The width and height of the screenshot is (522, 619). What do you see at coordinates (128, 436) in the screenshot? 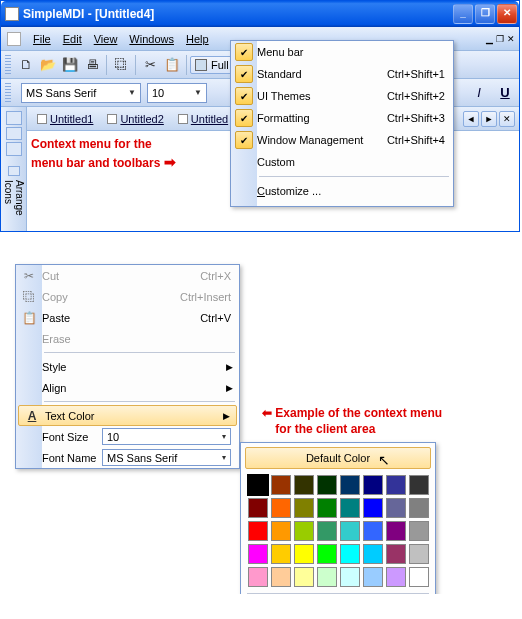
I see `ctx-item-fontsize: Font Size10▾` at bounding box center [128, 436].